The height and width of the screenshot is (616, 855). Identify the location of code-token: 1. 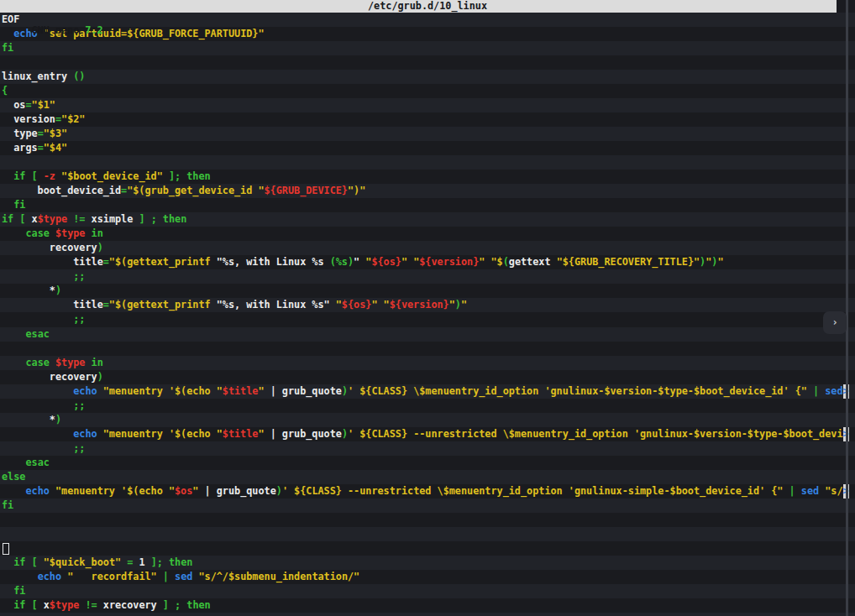
(141, 562).